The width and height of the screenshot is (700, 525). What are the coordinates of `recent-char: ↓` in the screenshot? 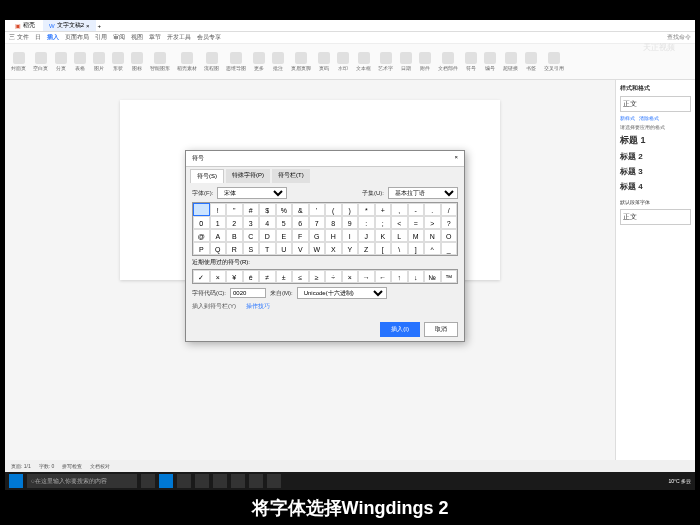 It's located at (416, 276).